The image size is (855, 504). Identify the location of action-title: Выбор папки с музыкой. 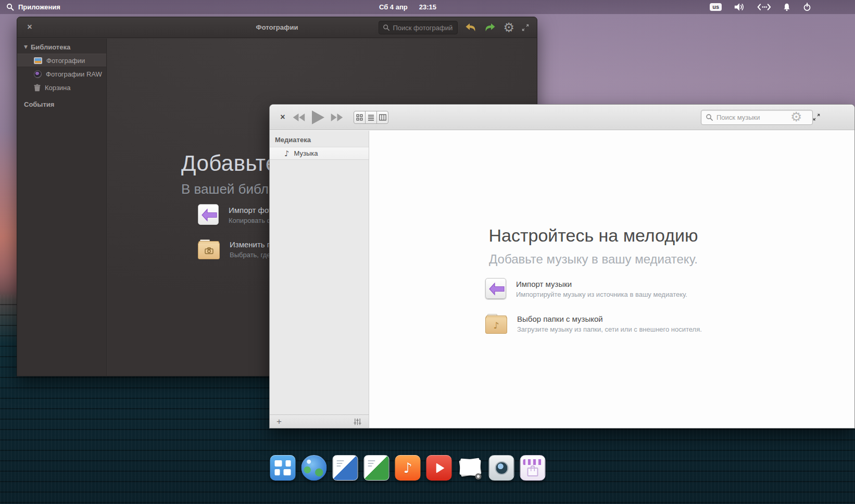
(609, 319).